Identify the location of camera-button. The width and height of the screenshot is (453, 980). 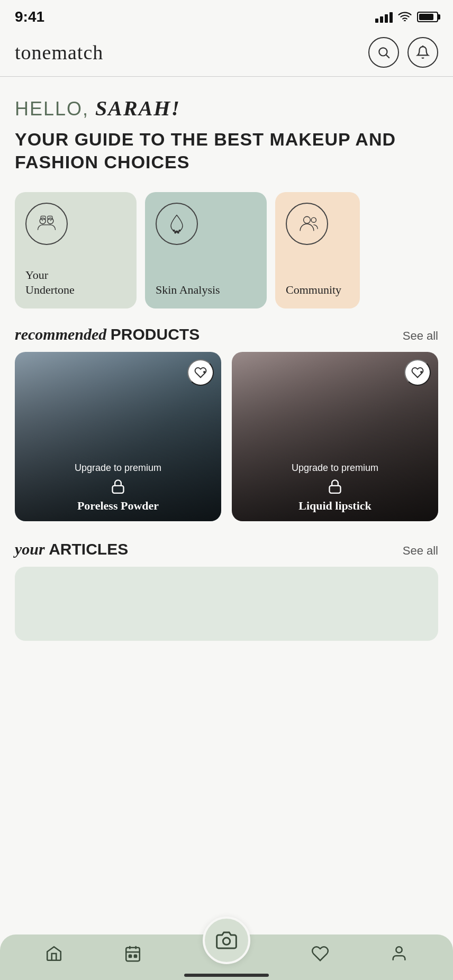
(226, 940).